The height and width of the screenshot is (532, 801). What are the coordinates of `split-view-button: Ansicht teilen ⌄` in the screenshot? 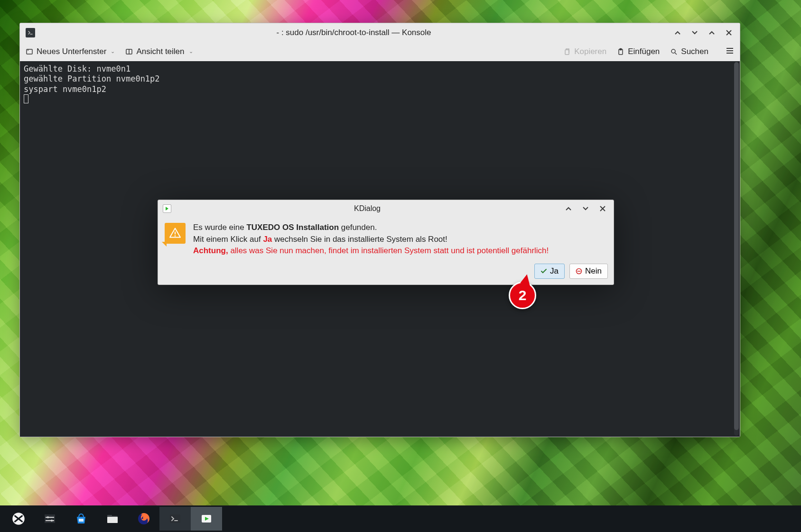 It's located at (159, 52).